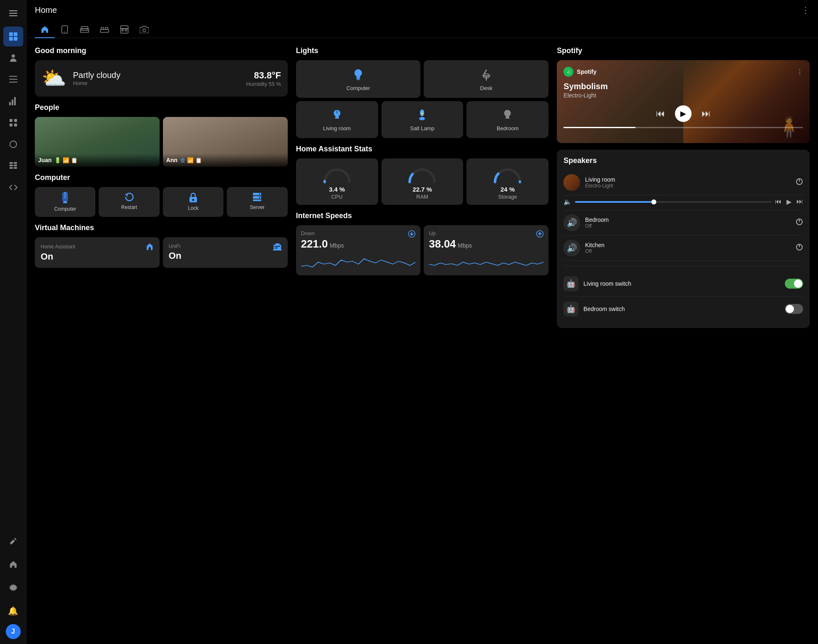 The width and height of the screenshot is (818, 644). I want to click on spotify-progress-bar, so click(683, 128).